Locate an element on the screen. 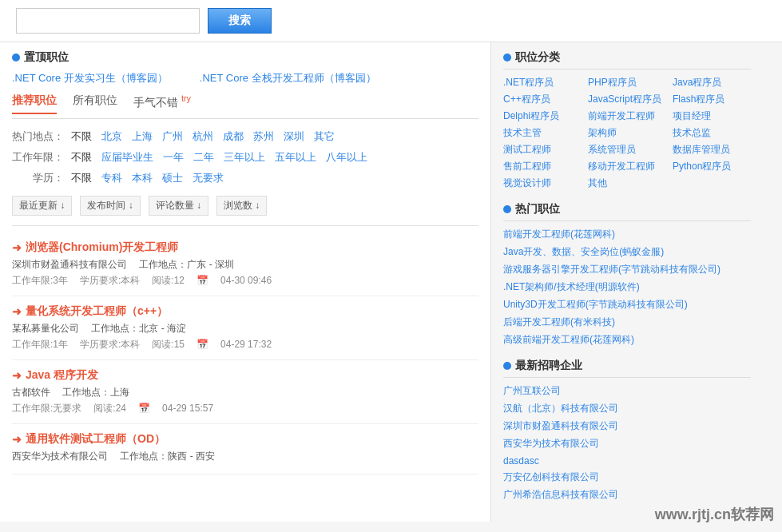 This screenshot has height=532, width=782. cat-2: Java程序员 is located at coordinates (712, 83).